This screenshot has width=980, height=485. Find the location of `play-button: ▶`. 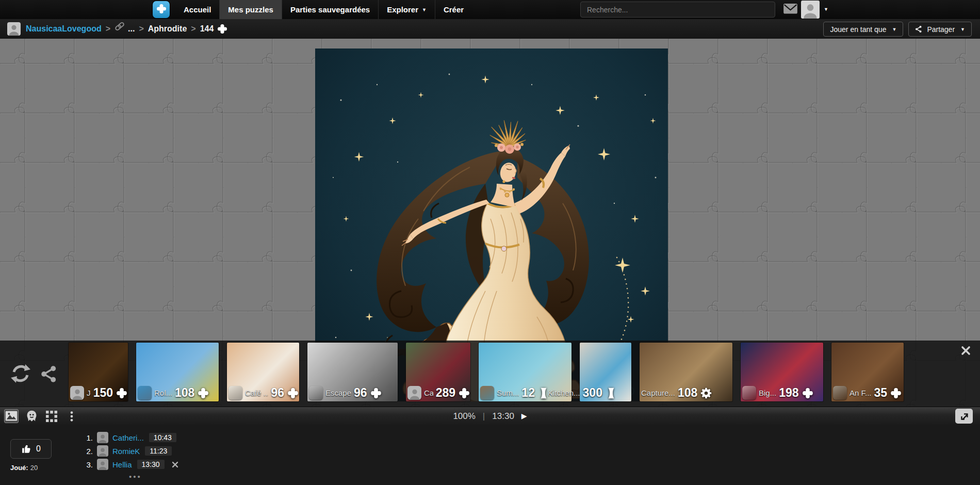

play-button: ▶ is located at coordinates (524, 416).